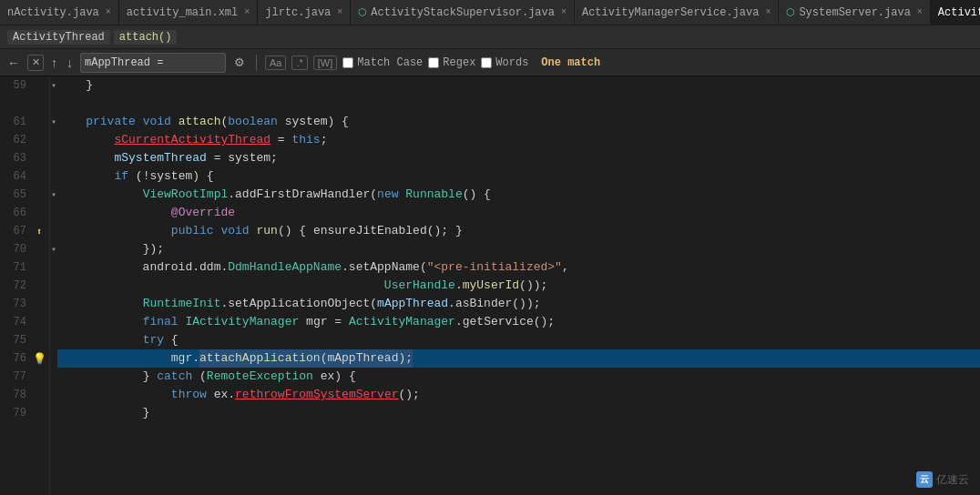 This screenshot has width=980, height=495. What do you see at coordinates (153, 249) in the screenshot?
I see `code-token: });` at bounding box center [153, 249].